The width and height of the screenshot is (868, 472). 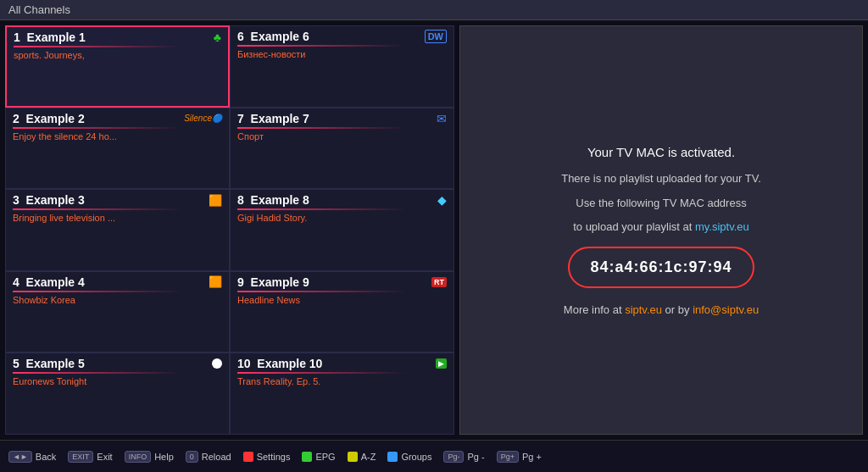 I want to click on channel-header: 6 Example 6 DW, so click(x=342, y=36).